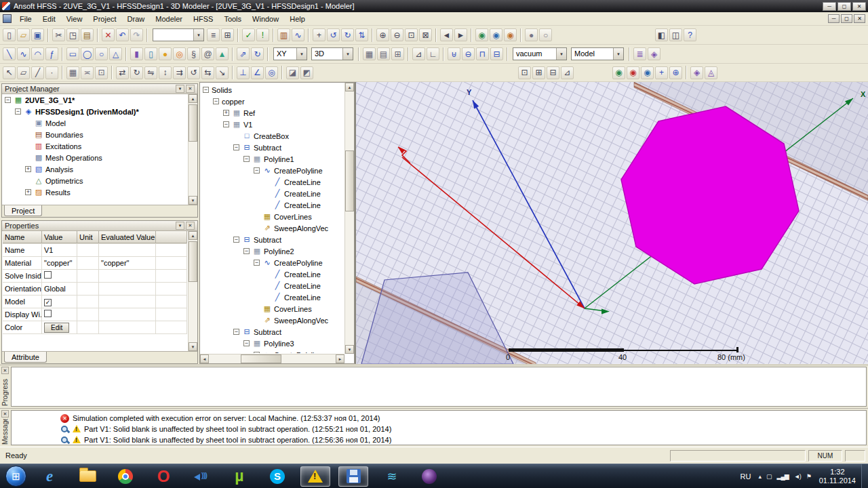 The width and height of the screenshot is (868, 488). I want to click on history-tree-item-coverlines: ▦CoverLines, so click(273, 309).